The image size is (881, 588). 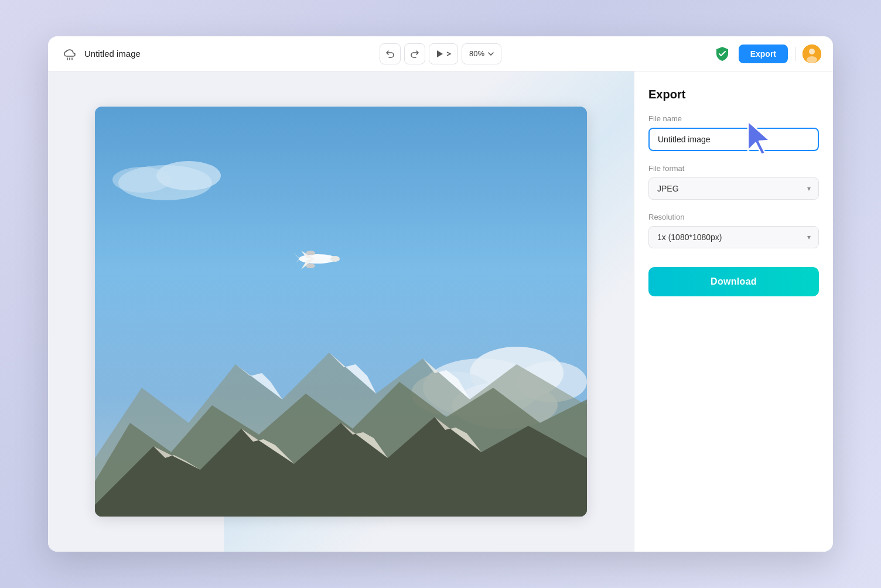 What do you see at coordinates (795, 54) in the screenshot?
I see `header-divider` at bounding box center [795, 54].